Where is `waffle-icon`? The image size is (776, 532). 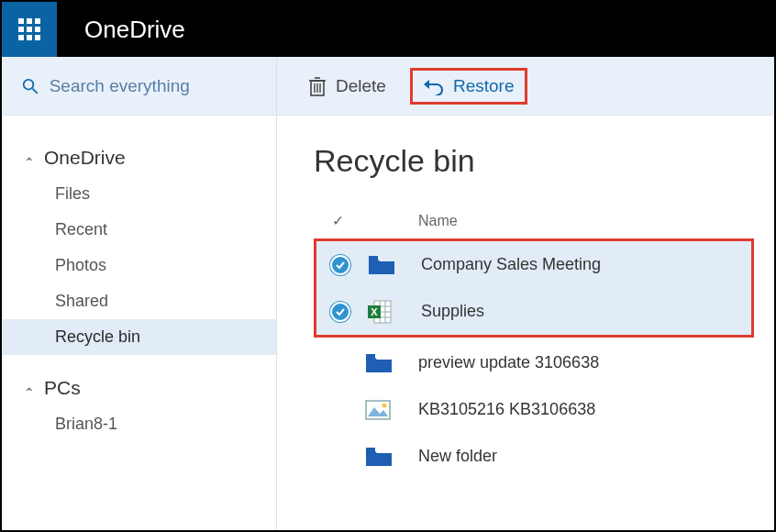
waffle-icon is located at coordinates (29, 29).